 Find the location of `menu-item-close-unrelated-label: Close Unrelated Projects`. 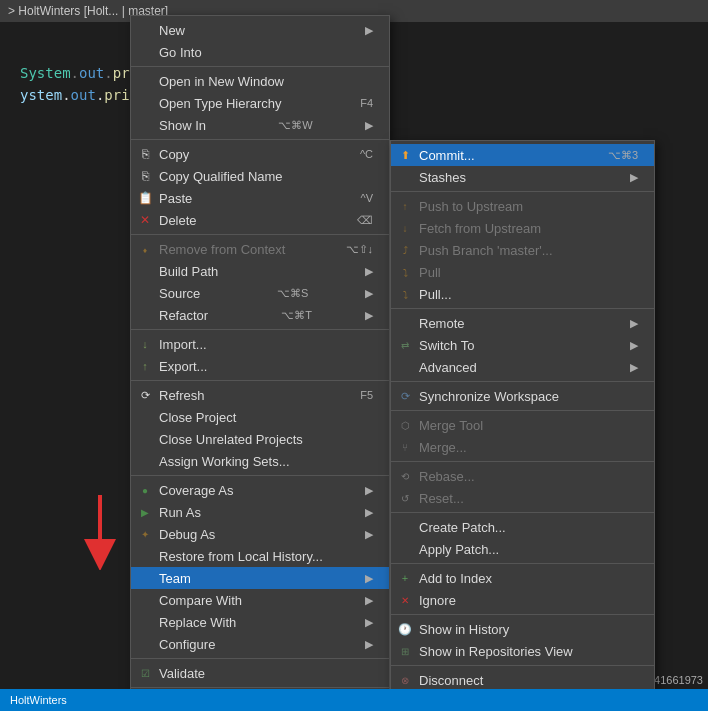

menu-item-close-unrelated-label: Close Unrelated Projects is located at coordinates (231, 440).